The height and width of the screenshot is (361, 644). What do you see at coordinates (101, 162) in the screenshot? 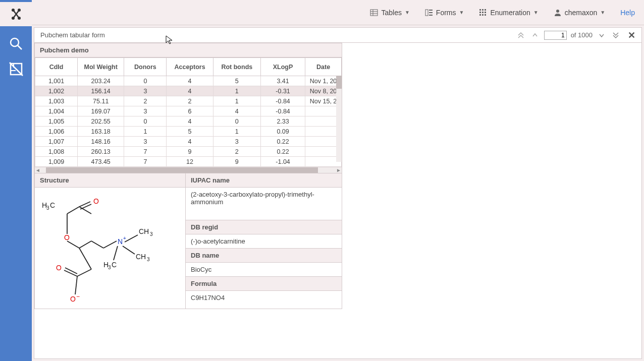
I see `cell: 473.45` at bounding box center [101, 162].